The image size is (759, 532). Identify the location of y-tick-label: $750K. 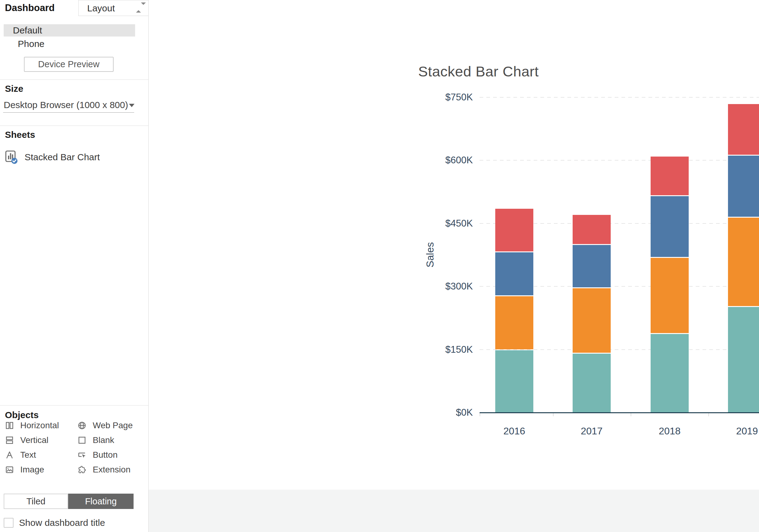
(450, 97).